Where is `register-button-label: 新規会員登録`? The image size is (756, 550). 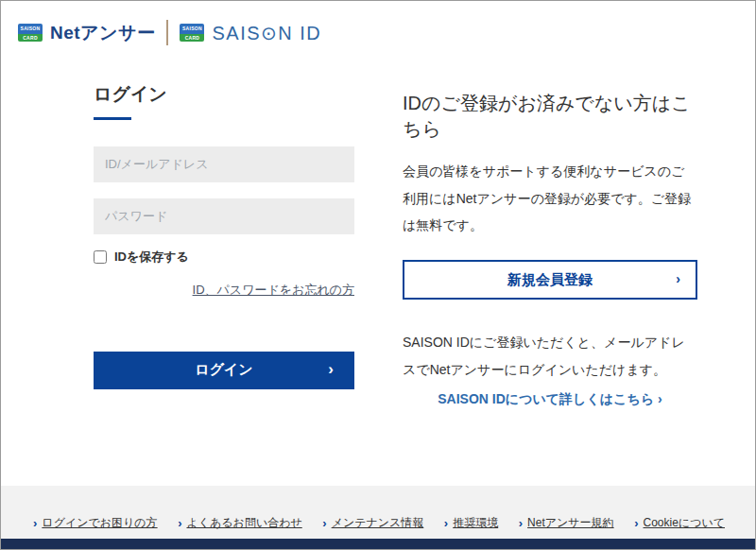
register-button-label: 新規会員登録 is located at coordinates (550, 280).